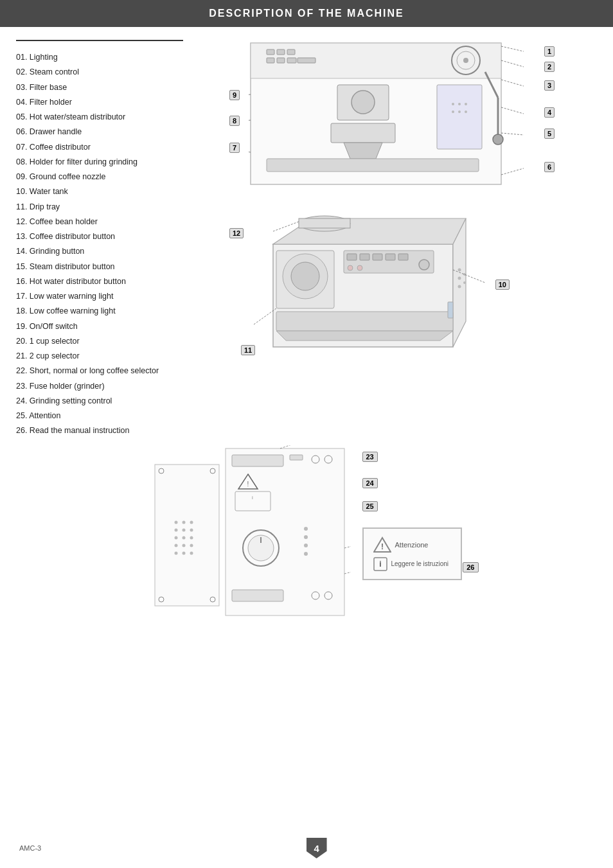 Image resolution: width=613 pixels, height=868 pixels. What do you see at coordinates (119, 416) in the screenshot?
I see `list-item: 25. Attention` at bounding box center [119, 416].